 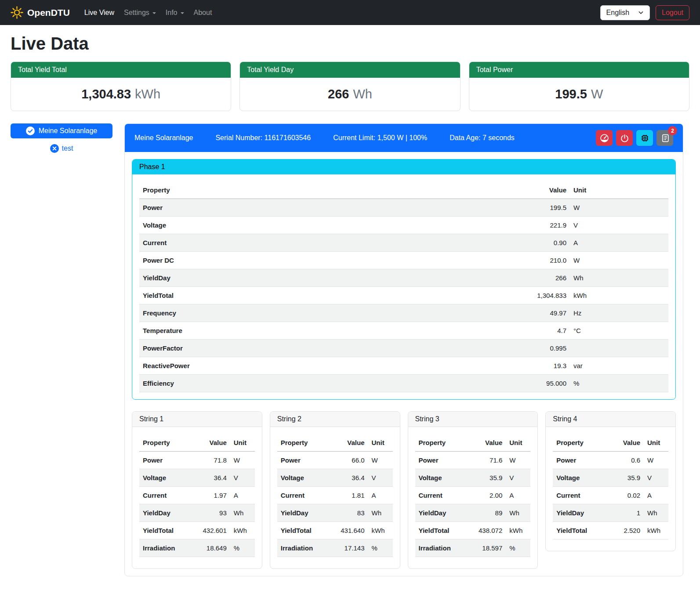 I want to click on table-row: Efficiency95.000%, so click(x=404, y=384).